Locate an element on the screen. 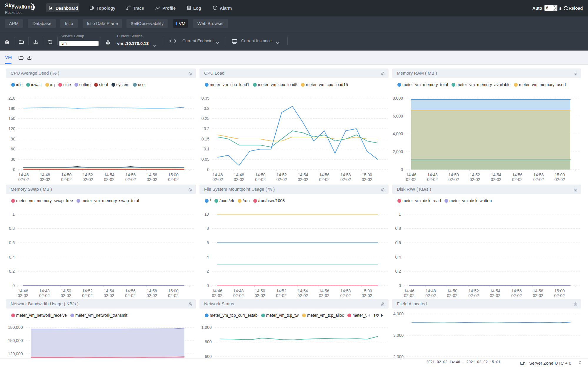 The width and height of the screenshot is (588, 367). svg-text: 1/2 is located at coordinates (377, 316).